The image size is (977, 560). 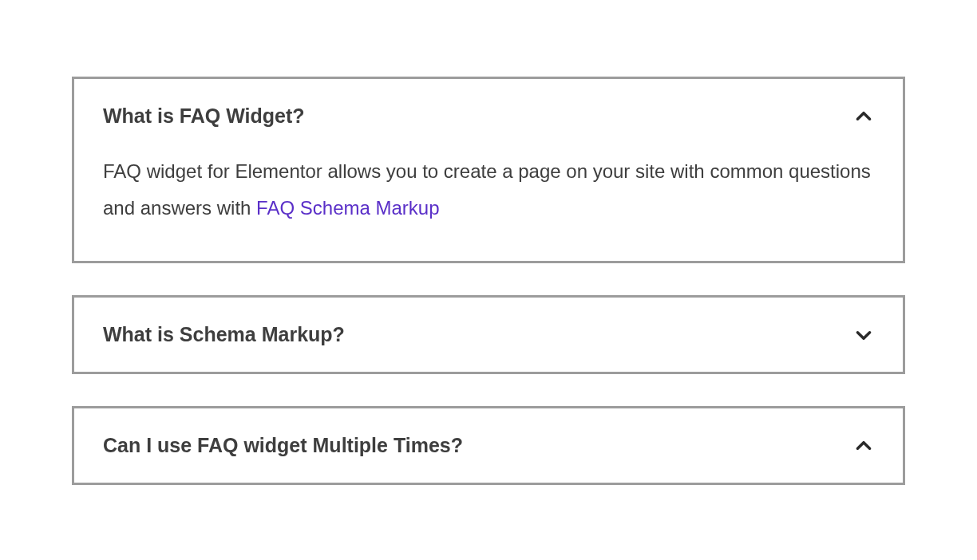 I want to click on faq-toggle: What is Schema Markup?, so click(x=489, y=335).